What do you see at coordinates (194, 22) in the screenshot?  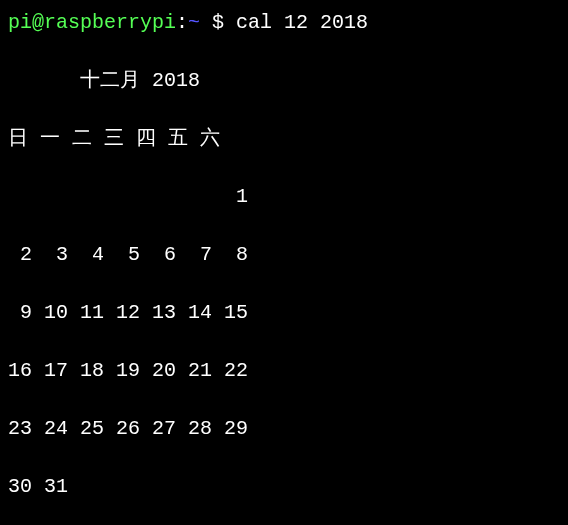 I see `path-1: ~` at bounding box center [194, 22].